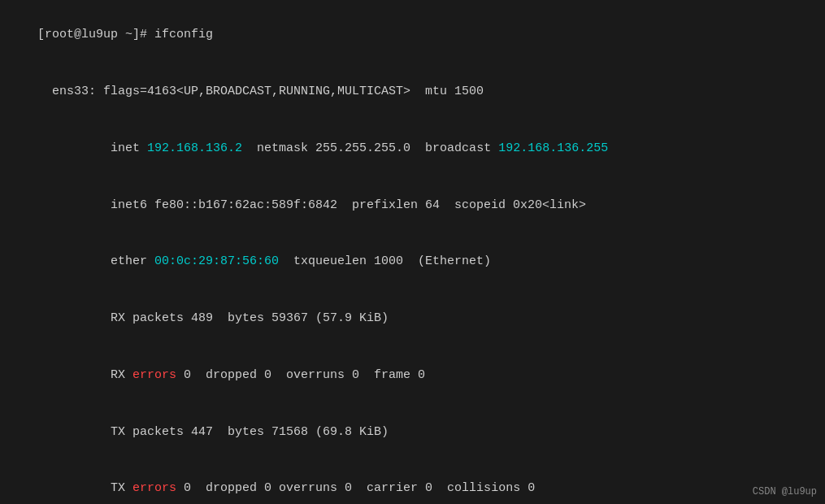 The height and width of the screenshot is (504, 825). I want to click on ens33-header: ens33: flags=4163<UP,BROADCAST,RUNNING,M…, so click(413, 92).